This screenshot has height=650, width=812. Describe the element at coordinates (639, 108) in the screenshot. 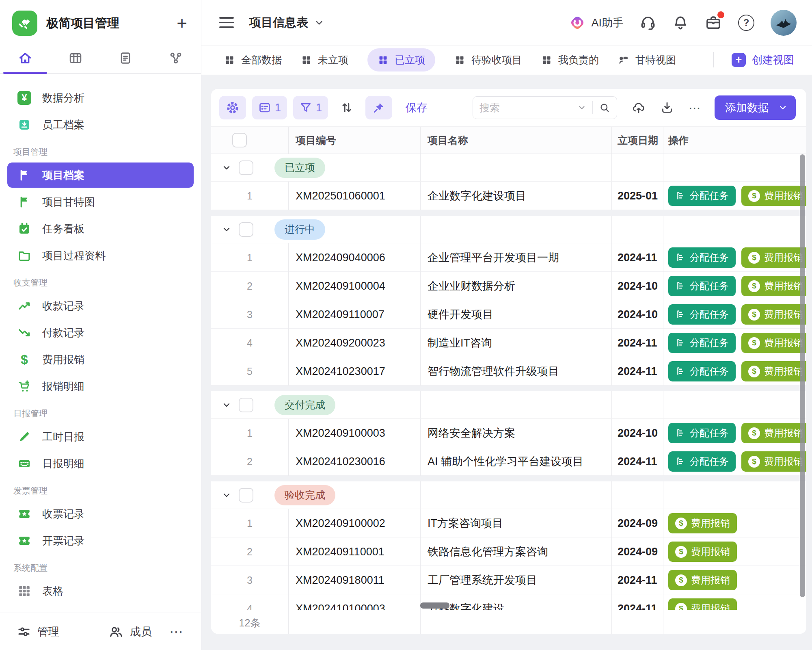

I see `import-upload-button` at that location.